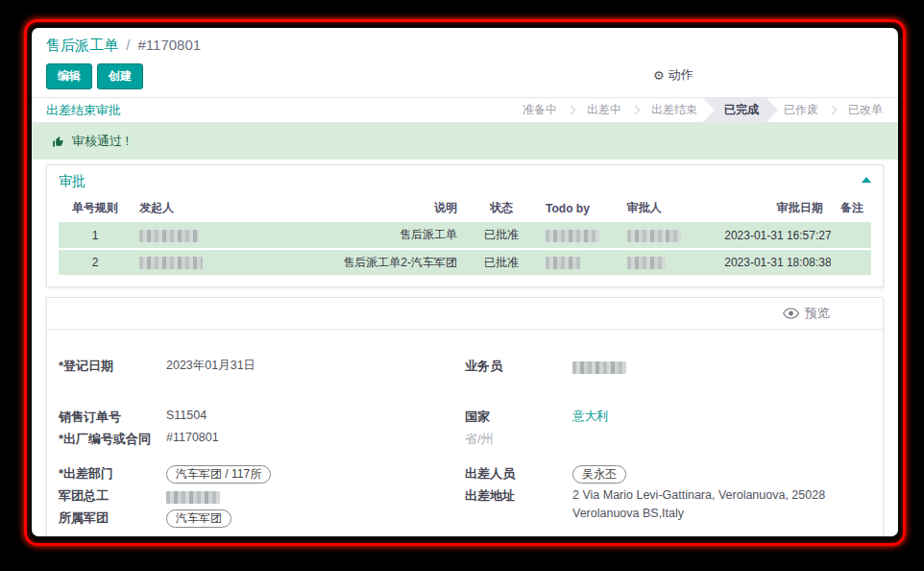 The height and width of the screenshot is (571, 924). Describe the element at coordinates (519, 438) in the screenshot. I see `field-label: 省/州` at that location.